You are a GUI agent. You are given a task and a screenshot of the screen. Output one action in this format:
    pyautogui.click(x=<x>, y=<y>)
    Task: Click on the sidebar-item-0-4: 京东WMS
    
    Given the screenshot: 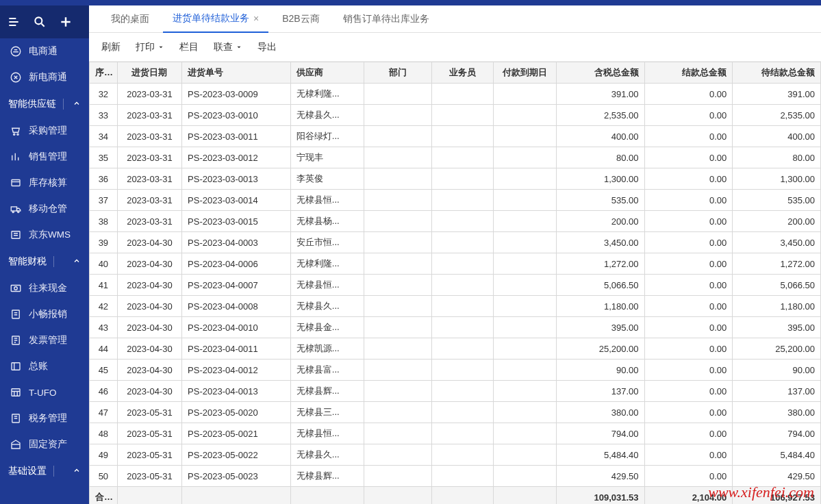 What is the action you would take?
    pyautogui.click(x=45, y=235)
    